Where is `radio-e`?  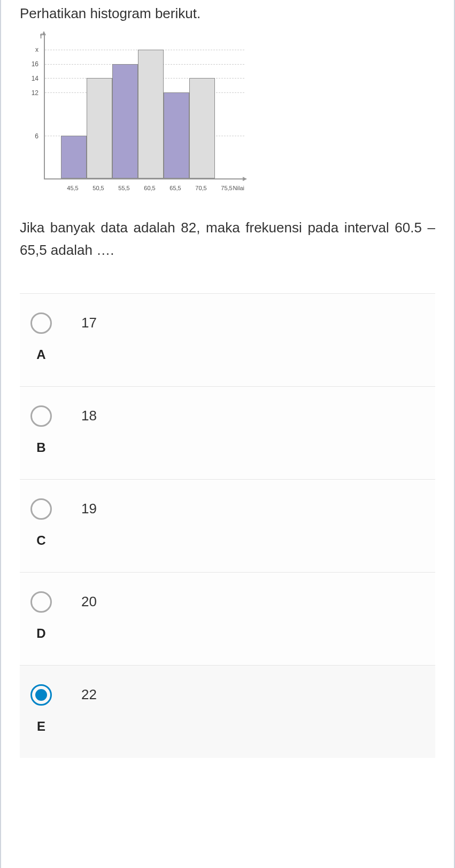
radio-e is located at coordinates (41, 695).